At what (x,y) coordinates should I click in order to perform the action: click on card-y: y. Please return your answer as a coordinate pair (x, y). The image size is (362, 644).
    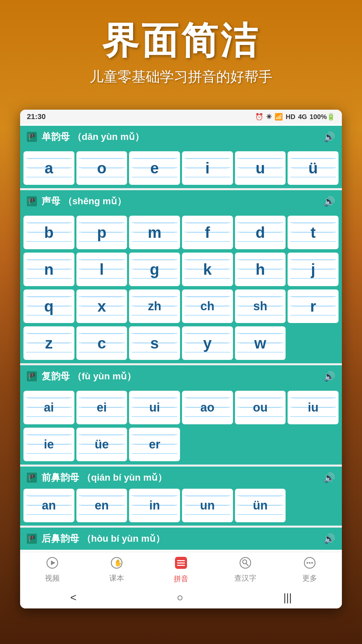
    Looking at the image, I should click on (207, 343).